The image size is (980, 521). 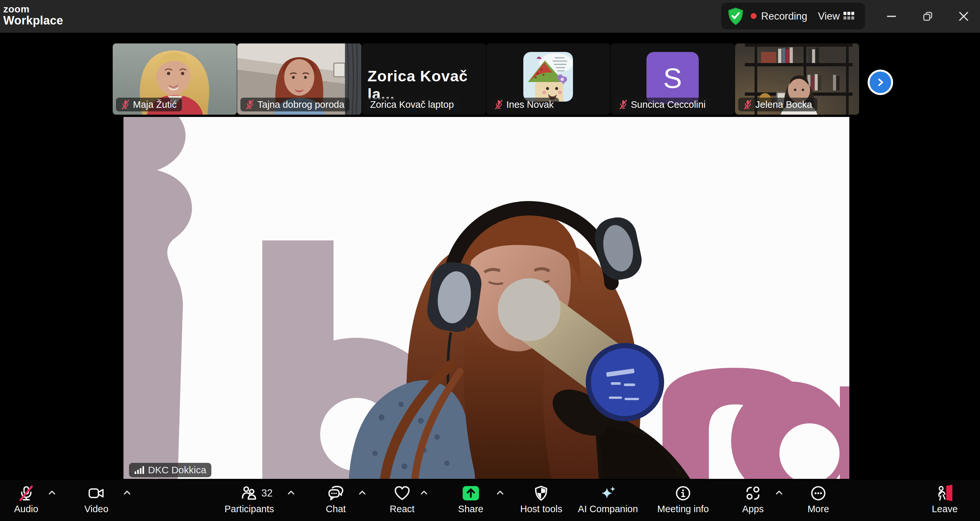 What do you see at coordinates (673, 79) in the screenshot?
I see `participant-tile-suncica: S Suncica Ceccolini` at bounding box center [673, 79].